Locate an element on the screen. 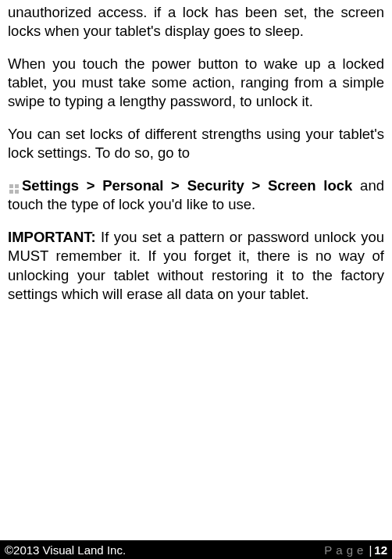  paragraph-3: You can set locks of different strengths… is located at coordinates (196, 144).